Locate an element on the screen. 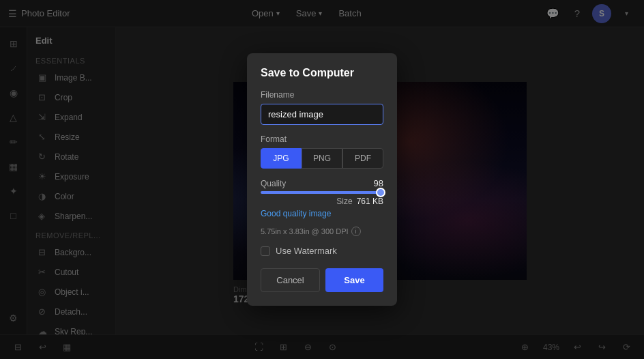  quality-slider is located at coordinates (322, 192).